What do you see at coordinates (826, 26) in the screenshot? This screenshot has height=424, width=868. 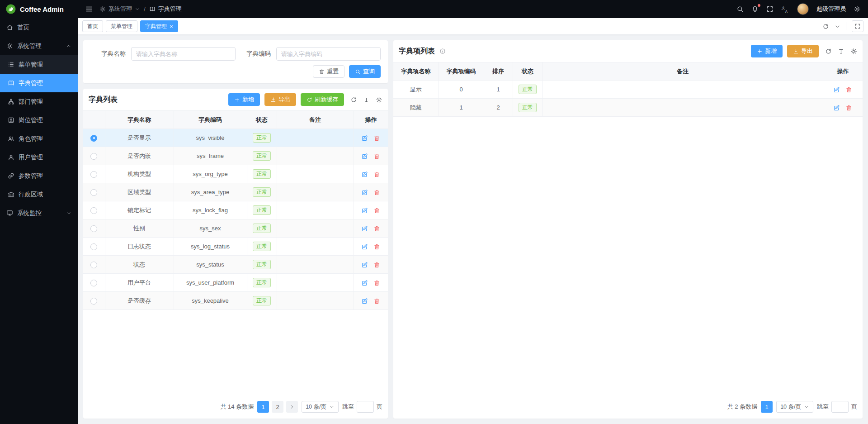 I see `refresh-page-icon` at bounding box center [826, 26].